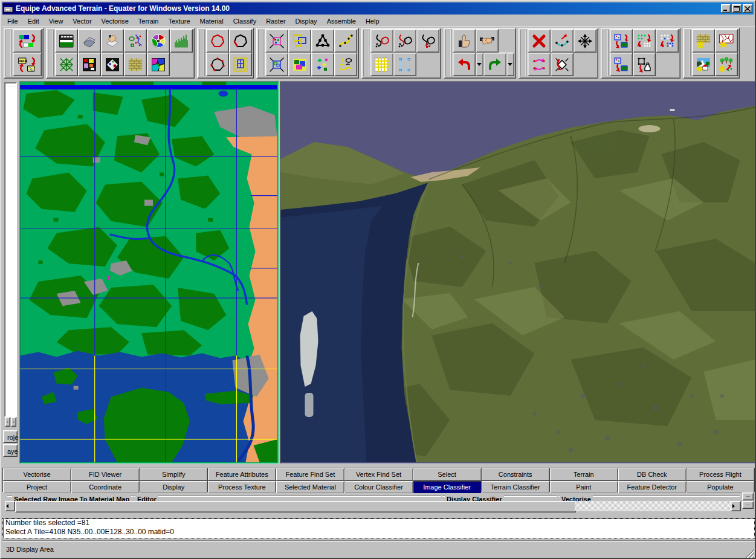  What do you see at coordinates (378, 528) in the screenshot?
I see `message-list: Number tiles selected =81 Select A Tile=…` at bounding box center [378, 528].